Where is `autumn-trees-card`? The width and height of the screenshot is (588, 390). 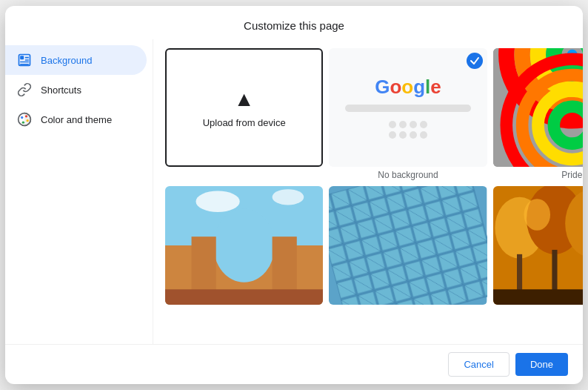 autumn-trees-card is located at coordinates (538, 245).